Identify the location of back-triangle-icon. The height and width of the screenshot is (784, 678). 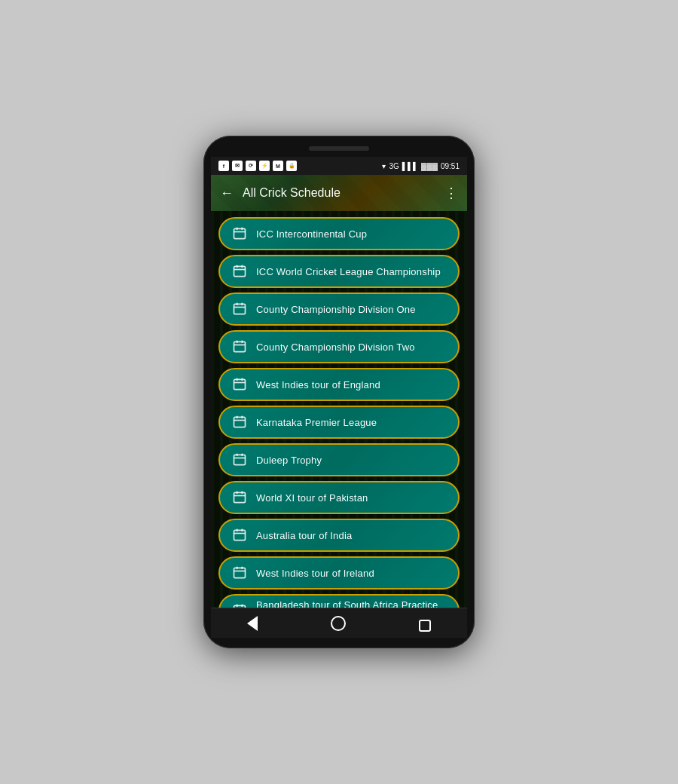
(252, 623).